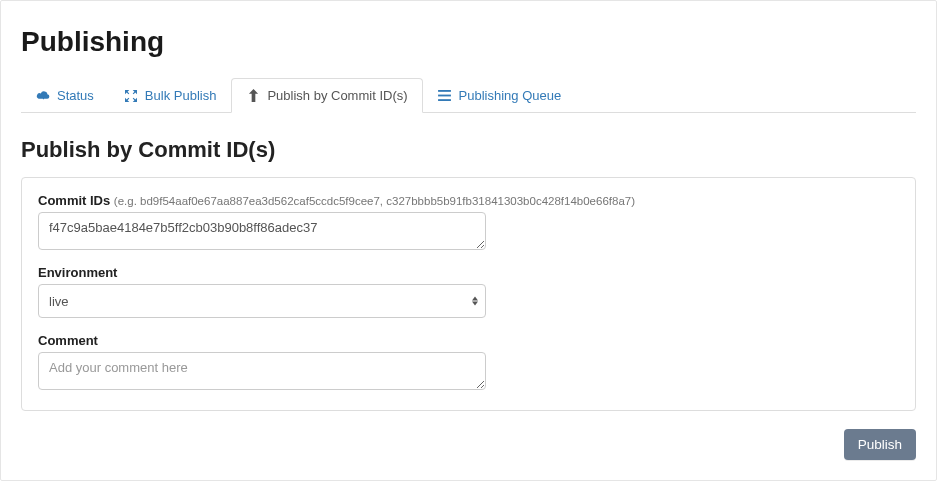  I want to click on commit-ids-label-text: Commit IDs, so click(74, 200).